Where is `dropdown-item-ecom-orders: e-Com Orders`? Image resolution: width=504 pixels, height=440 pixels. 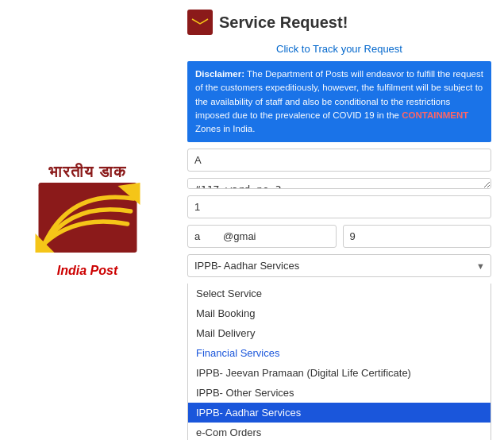
dropdown-item-ecom-orders: e-Com Orders is located at coordinates (340, 431).